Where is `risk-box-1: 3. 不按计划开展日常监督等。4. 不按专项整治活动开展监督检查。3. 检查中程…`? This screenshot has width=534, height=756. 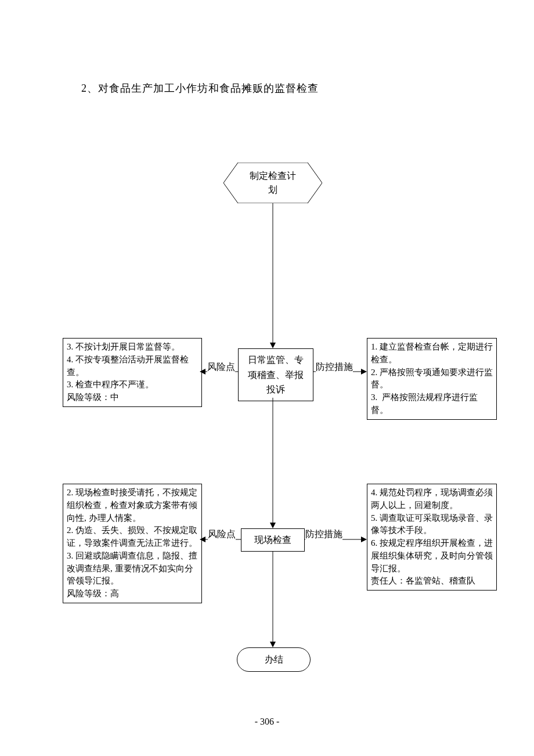 risk-box-1: 3. 不按计划开展日常监督等。4. 不按专项整治活动开展监督检查。3. 检查中程… is located at coordinates (132, 373).